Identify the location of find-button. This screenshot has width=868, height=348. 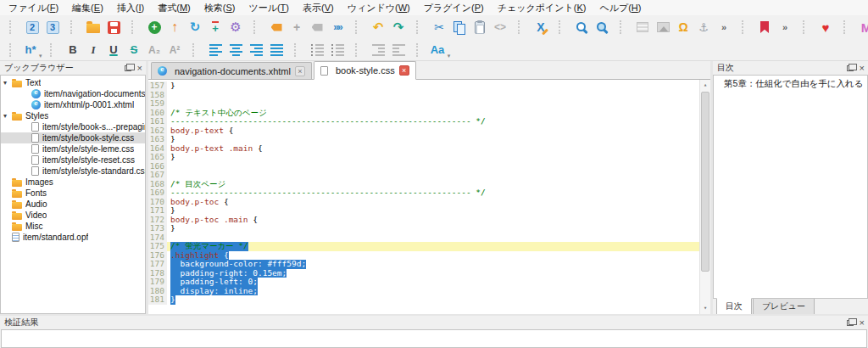
(581, 27).